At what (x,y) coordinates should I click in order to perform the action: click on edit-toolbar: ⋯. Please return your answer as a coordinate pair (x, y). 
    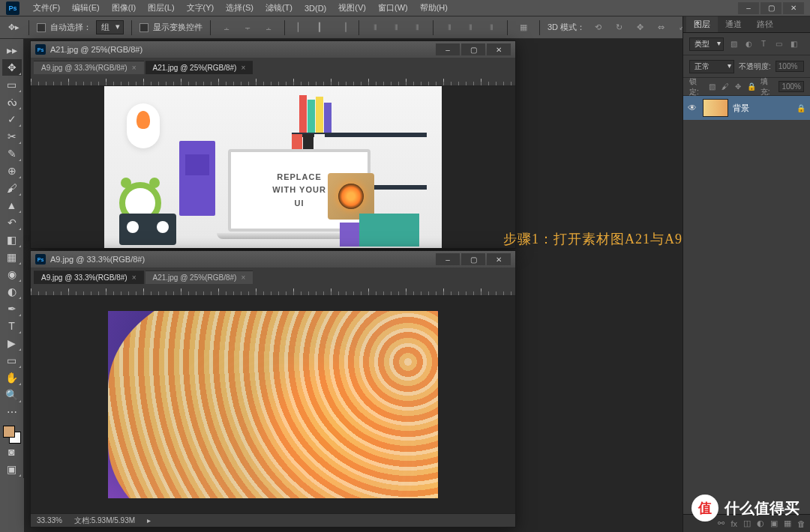
    Looking at the image, I should click on (12, 412).